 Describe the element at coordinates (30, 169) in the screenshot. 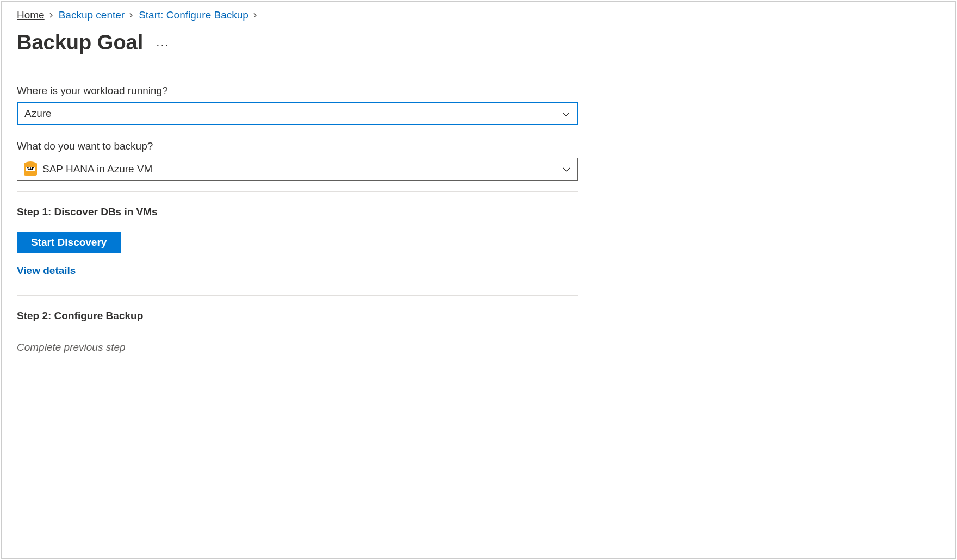

I see `sap-hana-icon: SAP` at that location.